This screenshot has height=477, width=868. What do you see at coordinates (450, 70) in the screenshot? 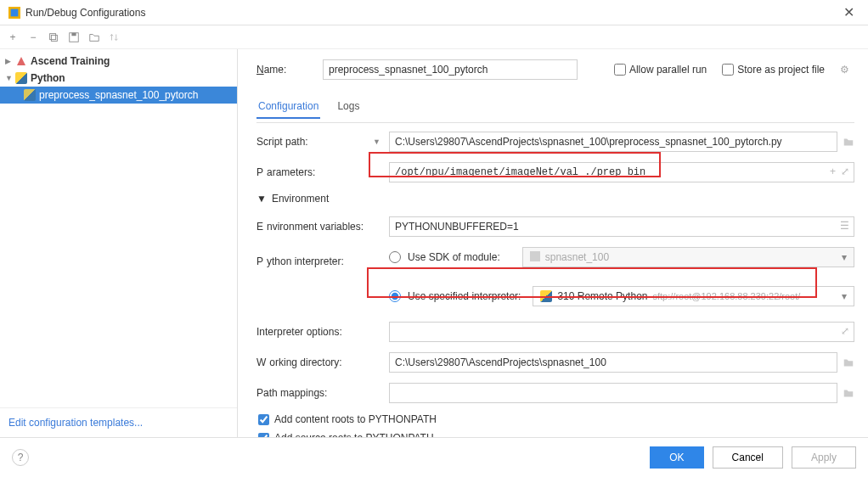
I see `name-input` at bounding box center [450, 70].